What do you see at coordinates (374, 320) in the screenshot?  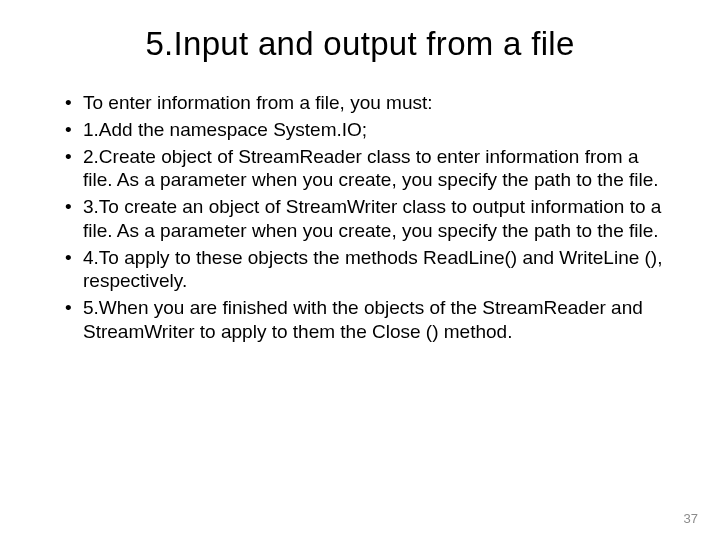 I see `bullet-text: 5.When you are finished with the objects…` at bounding box center [374, 320].